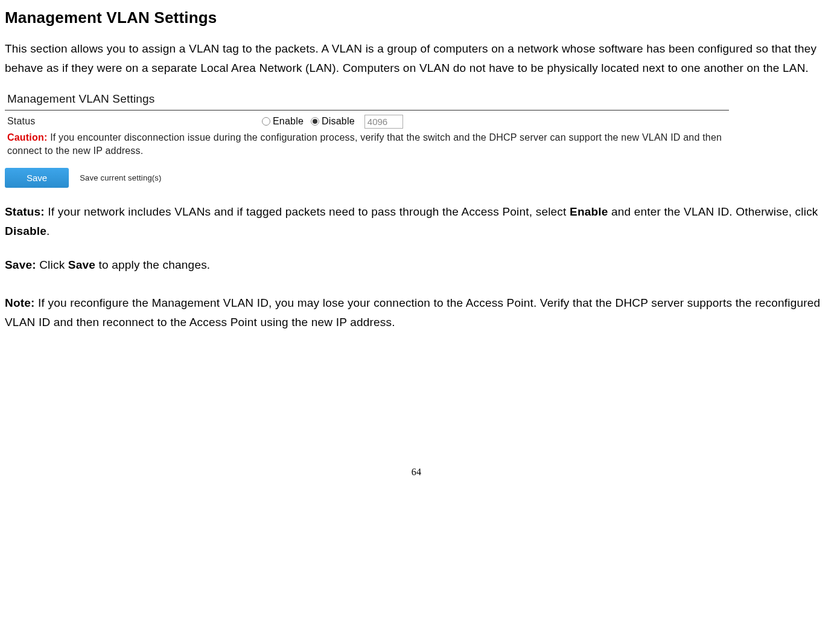 The width and height of the screenshot is (840, 634). I want to click on status-desc-label: Status:, so click(25, 211).